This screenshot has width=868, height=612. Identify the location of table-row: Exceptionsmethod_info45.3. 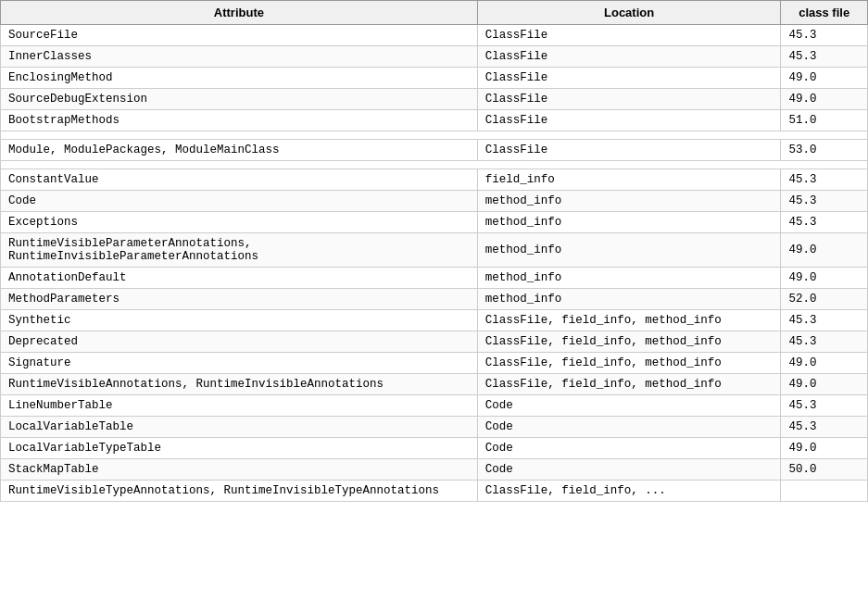
(434, 222).